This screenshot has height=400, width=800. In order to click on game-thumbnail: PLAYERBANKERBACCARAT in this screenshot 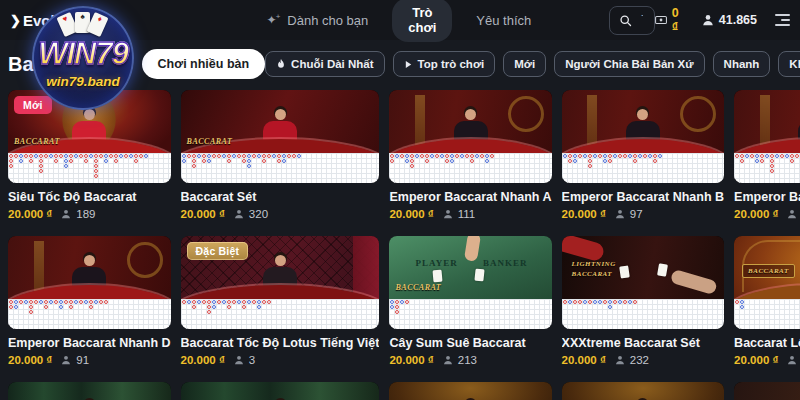, I will do `click(470, 282)`.